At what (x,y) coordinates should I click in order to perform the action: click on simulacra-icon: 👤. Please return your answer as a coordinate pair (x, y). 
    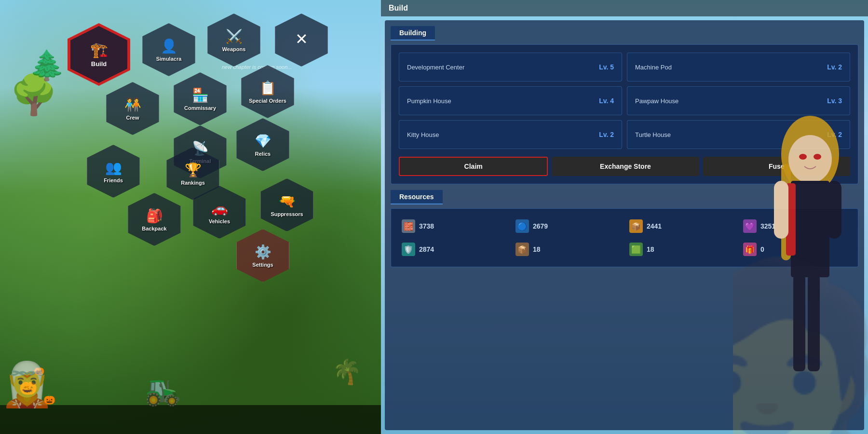
    Looking at the image, I should click on (169, 46).